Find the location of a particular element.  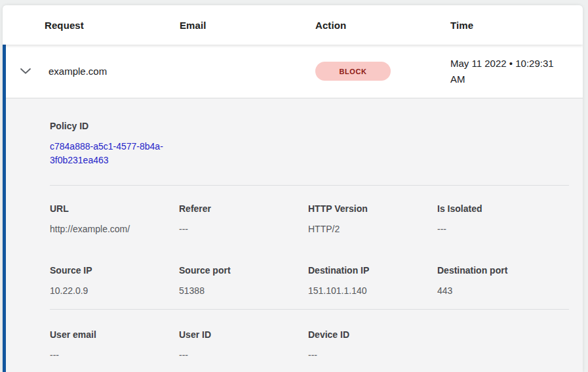

field-value: HTTP/2 is located at coordinates (372, 229).